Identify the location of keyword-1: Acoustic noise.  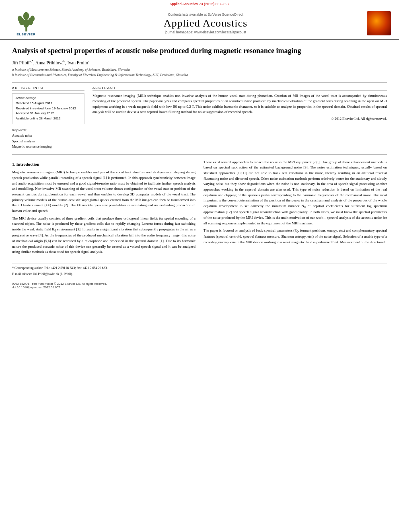
(48, 136).